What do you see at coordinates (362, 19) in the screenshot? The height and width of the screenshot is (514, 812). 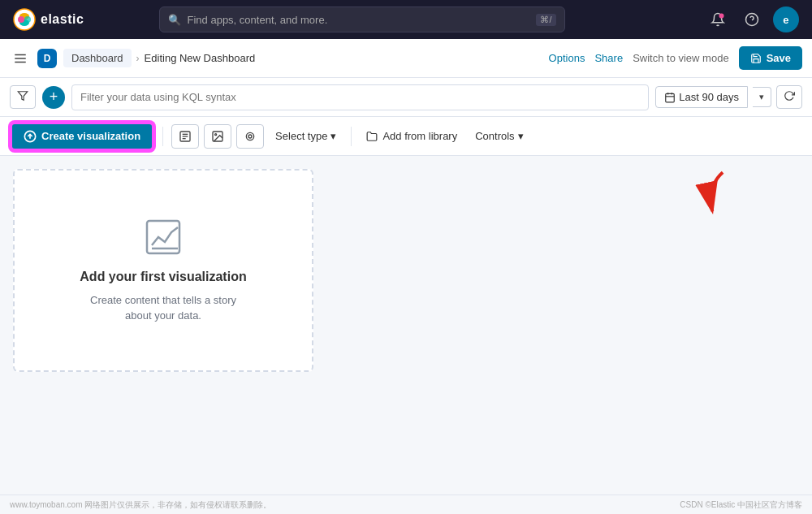 I see `global-search-bar: 🔍 Find apps, content, and more. ⌘/` at bounding box center [362, 19].